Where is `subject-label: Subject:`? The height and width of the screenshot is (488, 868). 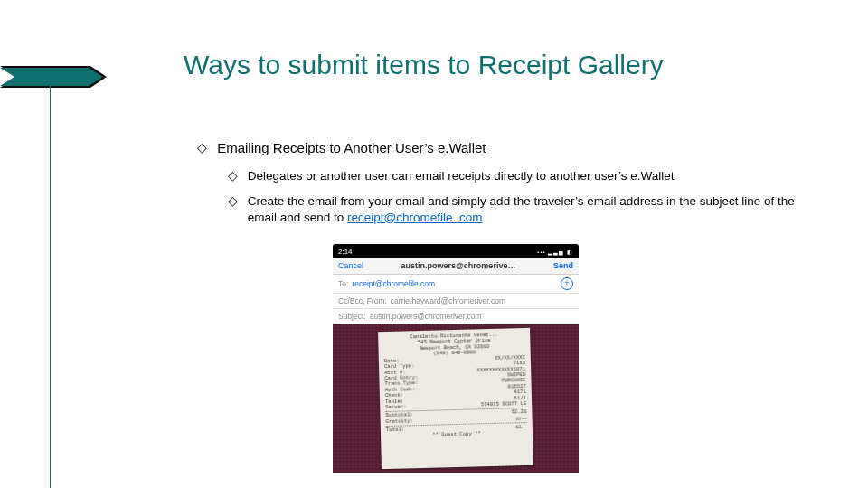 subject-label: Subject: is located at coordinates (353, 316).